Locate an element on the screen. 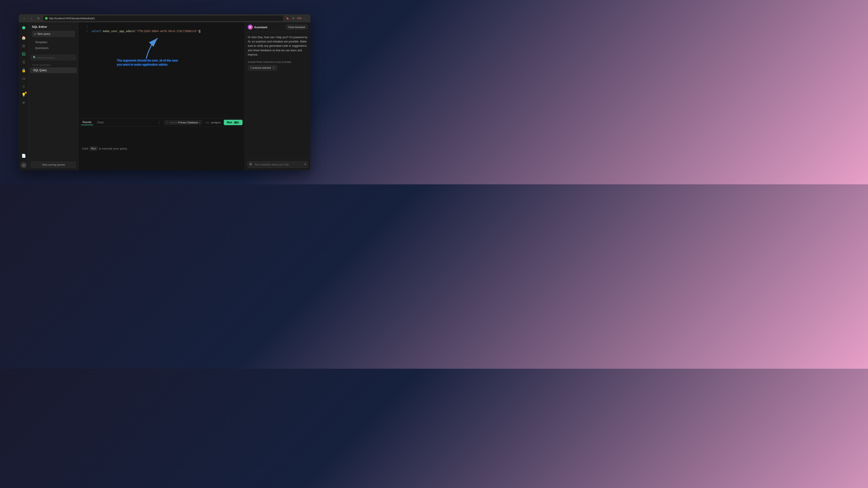 This screenshot has width=868, height=488. sidebar-item-home: 🏠 is located at coordinates (24, 38).